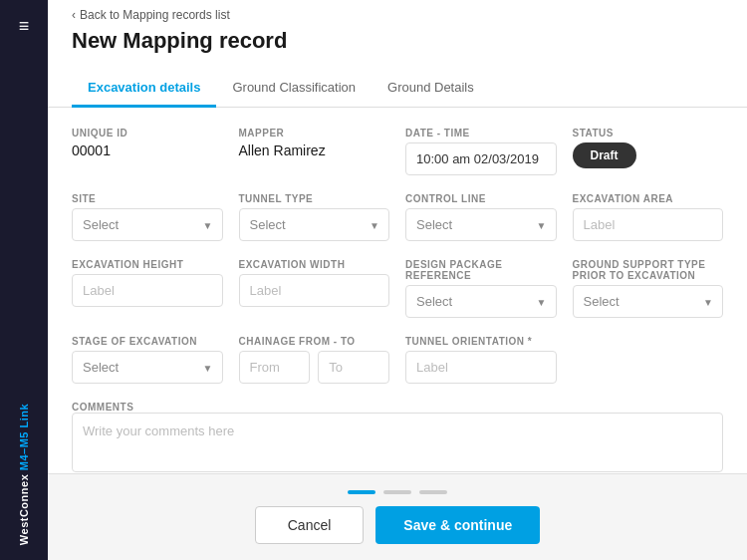 The image size is (747, 560). I want to click on footer-buttons: Cancel Save & continue, so click(398, 525).